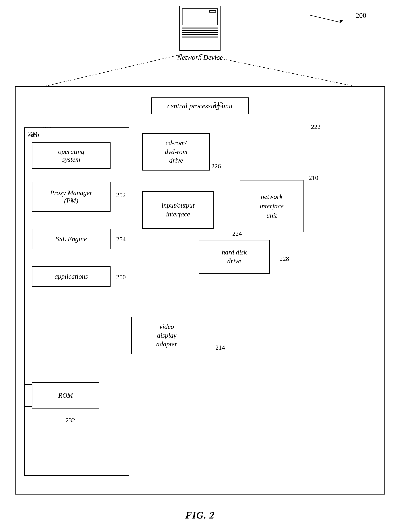  Describe the element at coordinates (71, 276) in the screenshot. I see `applications-box: applications` at that location.